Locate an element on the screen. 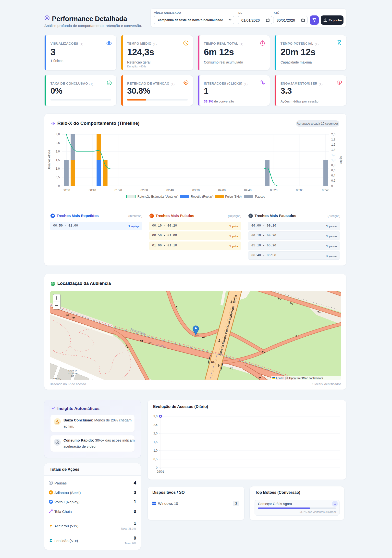 The width and height of the screenshot is (392, 558). svg-text: 1,4 is located at coordinates (333, 150).